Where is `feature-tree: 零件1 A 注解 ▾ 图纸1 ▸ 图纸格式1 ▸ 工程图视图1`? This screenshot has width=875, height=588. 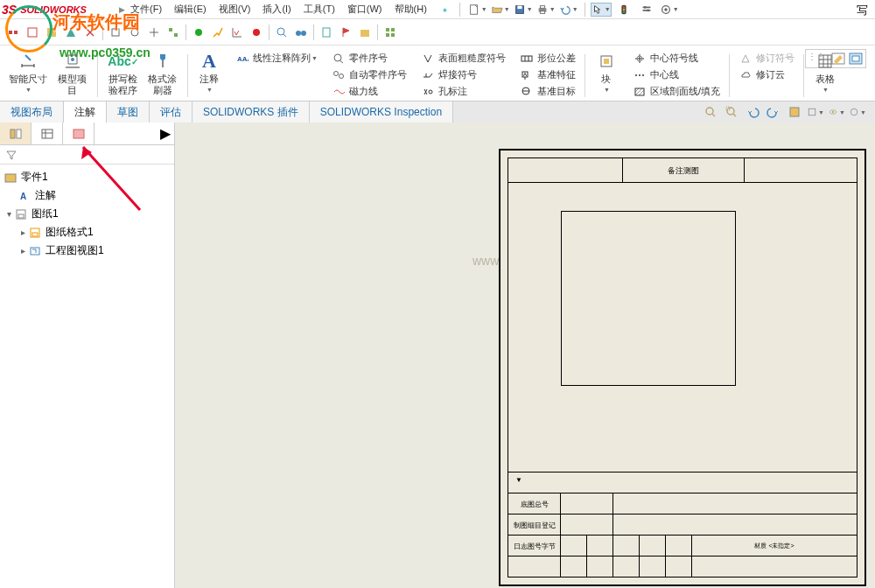 feature-tree: 零件1 A 注解 ▾ 图纸1 ▸ 图纸格式1 ▸ 工程图视图1 is located at coordinates (88, 214).